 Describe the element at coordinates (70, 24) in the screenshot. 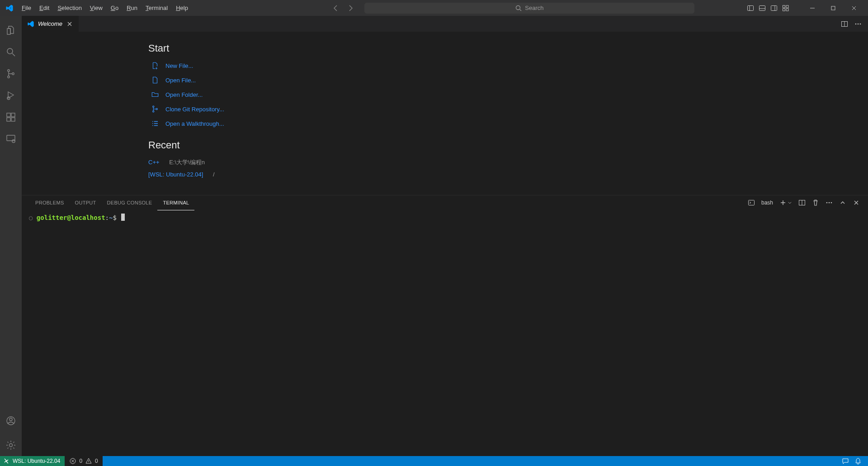

I see `tab-close-button` at that location.